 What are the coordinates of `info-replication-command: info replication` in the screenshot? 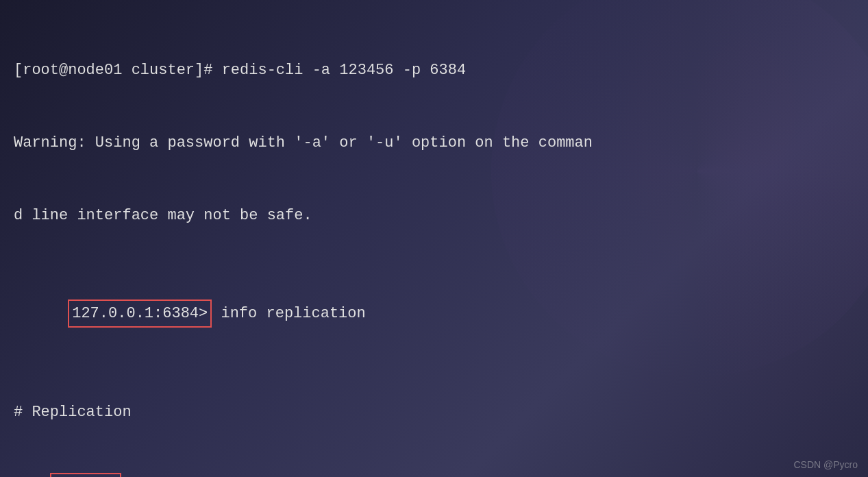 It's located at (288, 314).